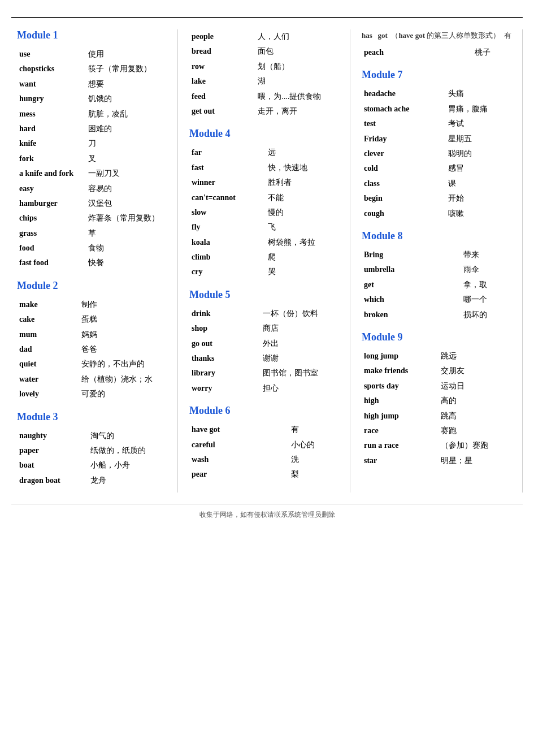 Image resolution: width=534 pixels, height=756 pixels. I want to click on vocab-zh: 胜利者, so click(305, 183).